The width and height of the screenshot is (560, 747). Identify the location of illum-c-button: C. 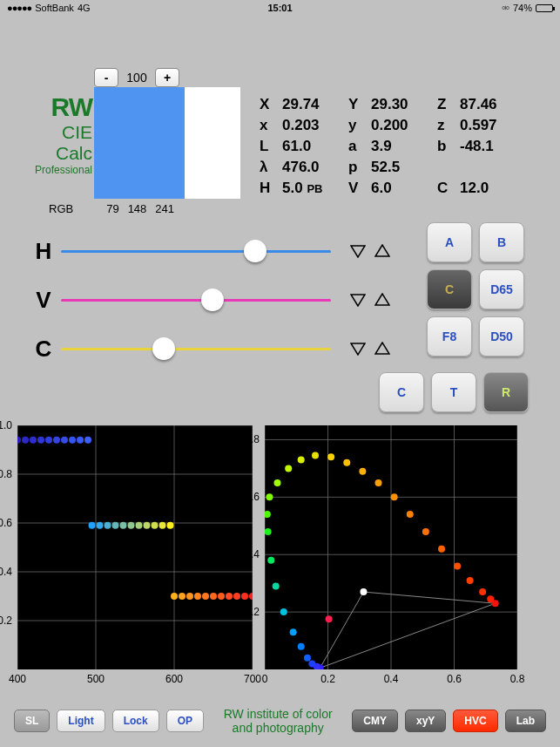
(449, 289).